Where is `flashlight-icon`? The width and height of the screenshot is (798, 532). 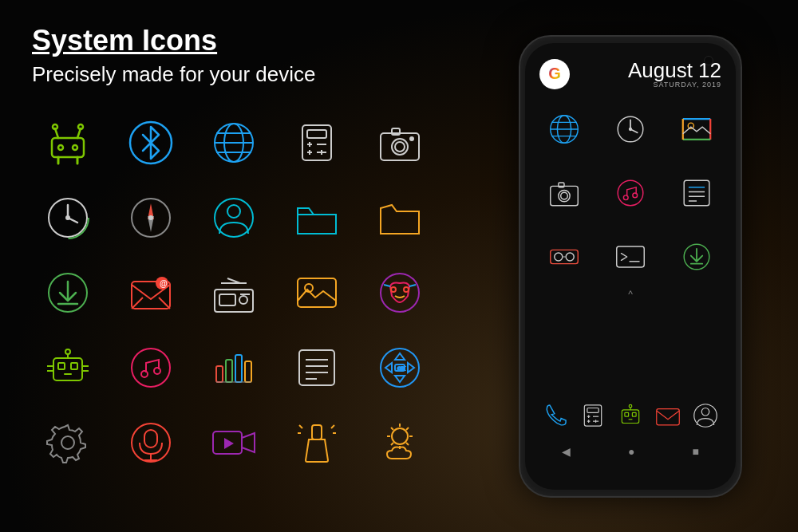 flashlight-icon is located at coordinates (317, 443).